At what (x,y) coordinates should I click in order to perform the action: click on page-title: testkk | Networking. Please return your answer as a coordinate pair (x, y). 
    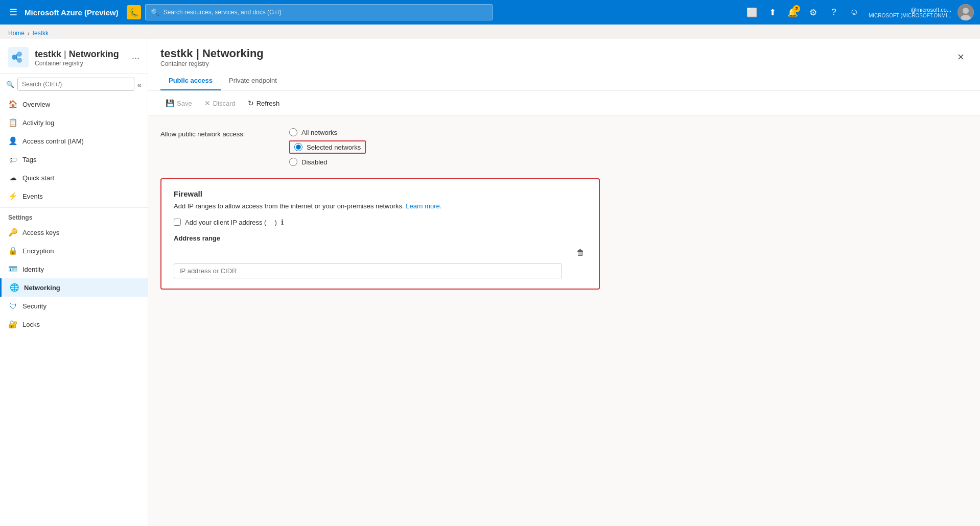
    Looking at the image, I should click on (212, 54).